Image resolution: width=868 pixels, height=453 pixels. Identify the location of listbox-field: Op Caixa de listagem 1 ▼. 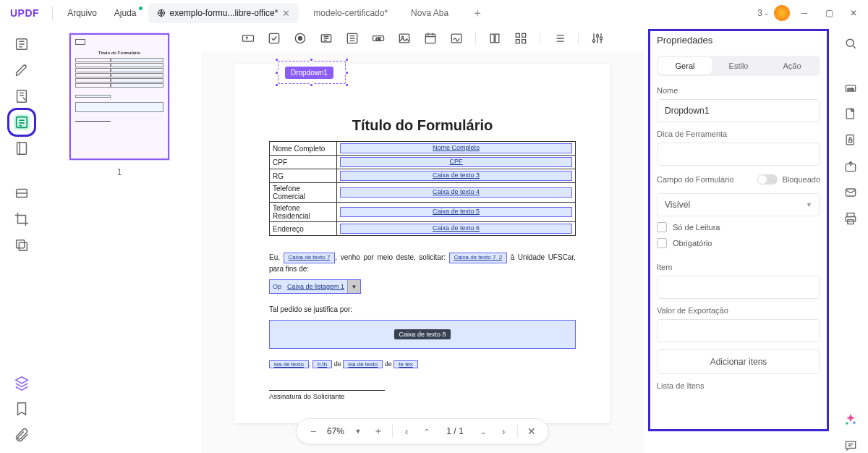
(315, 287).